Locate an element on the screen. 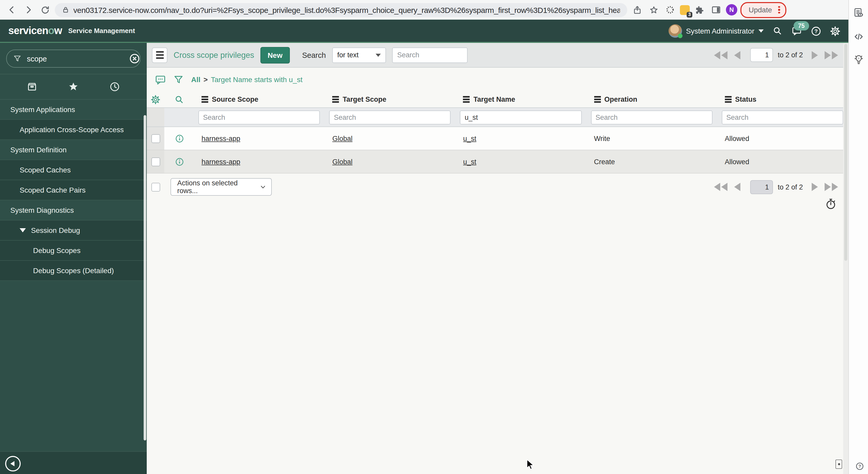  notification-badge: 75 is located at coordinates (801, 26).